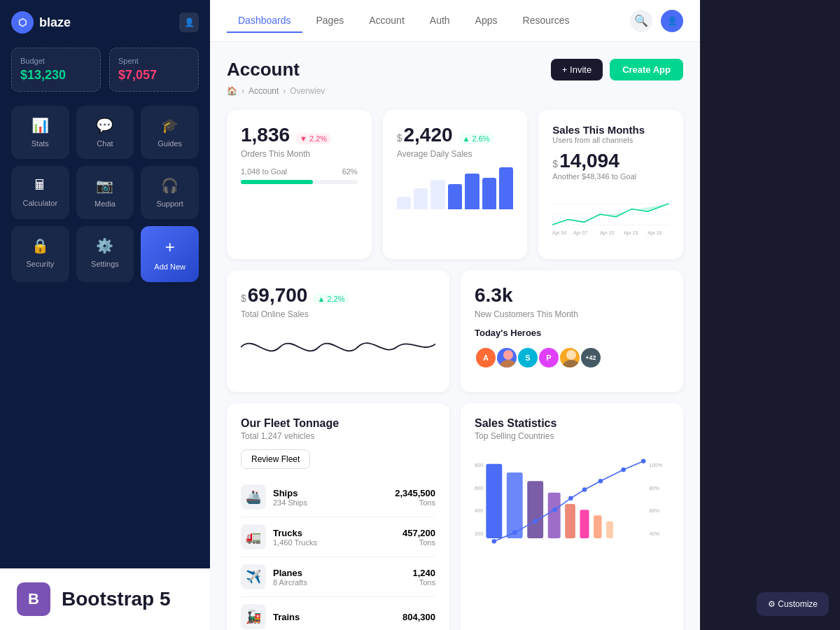  Describe the element at coordinates (546, 21) in the screenshot. I see `tab-resources: Resources` at that location.